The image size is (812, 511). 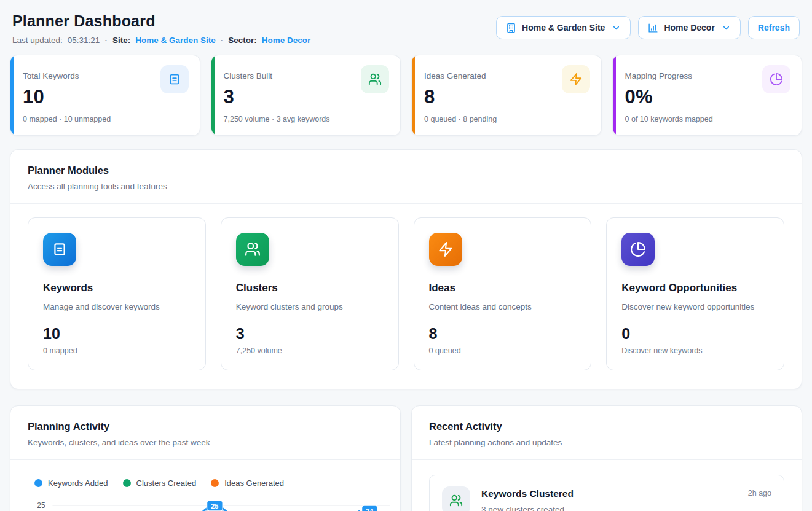 What do you see at coordinates (41, 505) in the screenshot?
I see `y-axis-tick: 25` at bounding box center [41, 505].